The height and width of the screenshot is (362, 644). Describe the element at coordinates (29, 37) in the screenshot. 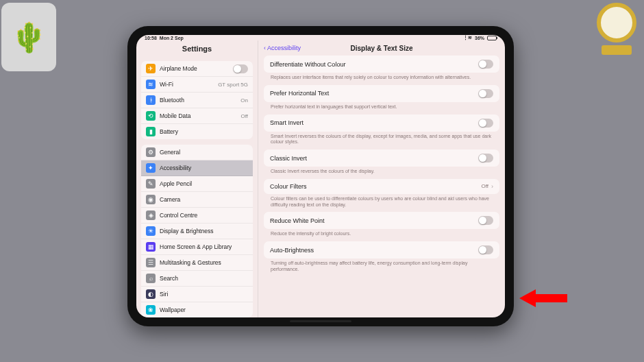

I see `plant-decor` at that location.